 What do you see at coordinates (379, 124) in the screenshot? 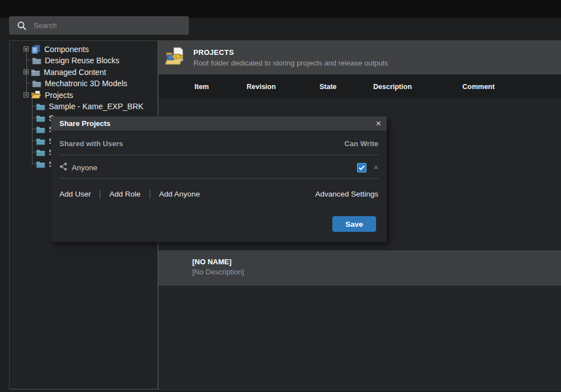
I see `close-icon: ×` at bounding box center [379, 124].